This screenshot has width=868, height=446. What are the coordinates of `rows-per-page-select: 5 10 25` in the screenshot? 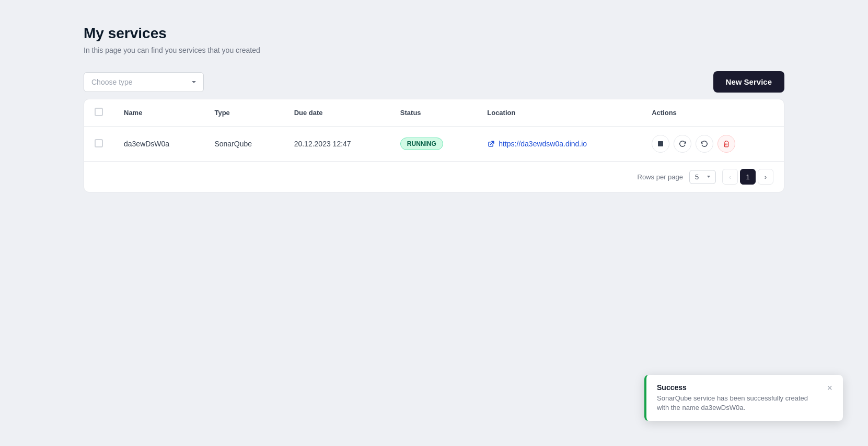 It's located at (702, 177).